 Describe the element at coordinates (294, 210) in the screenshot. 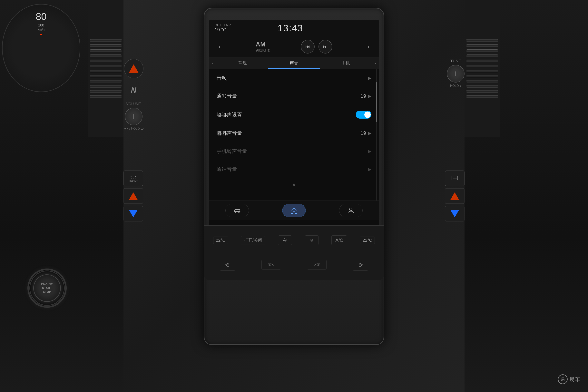

I see `home-icon` at that location.